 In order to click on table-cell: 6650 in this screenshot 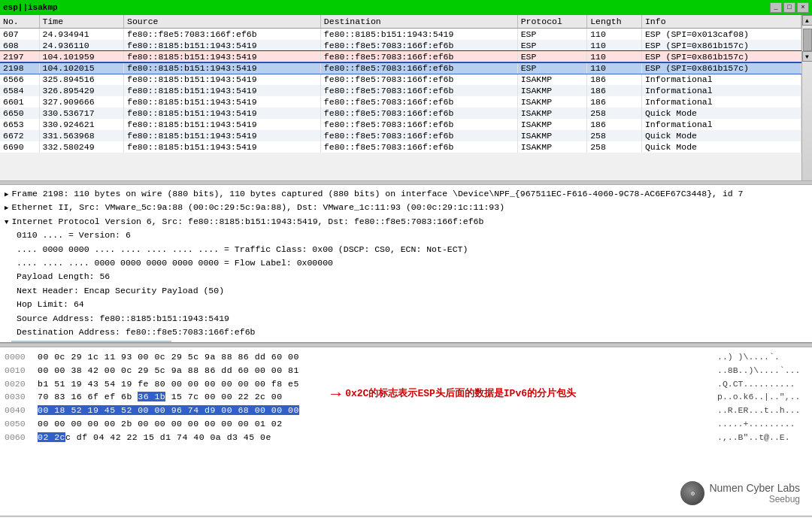, I will do `click(20, 113)`.